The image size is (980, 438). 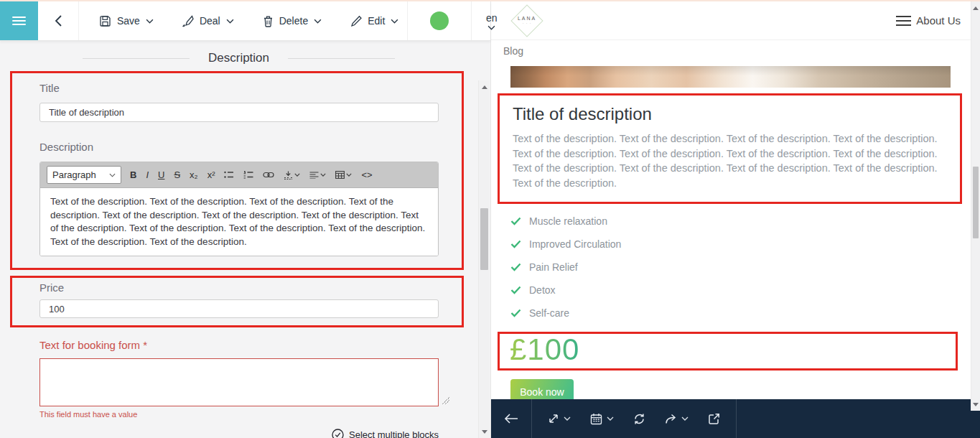 What do you see at coordinates (177, 175) in the screenshot?
I see `strikethrough-button: S` at bounding box center [177, 175].